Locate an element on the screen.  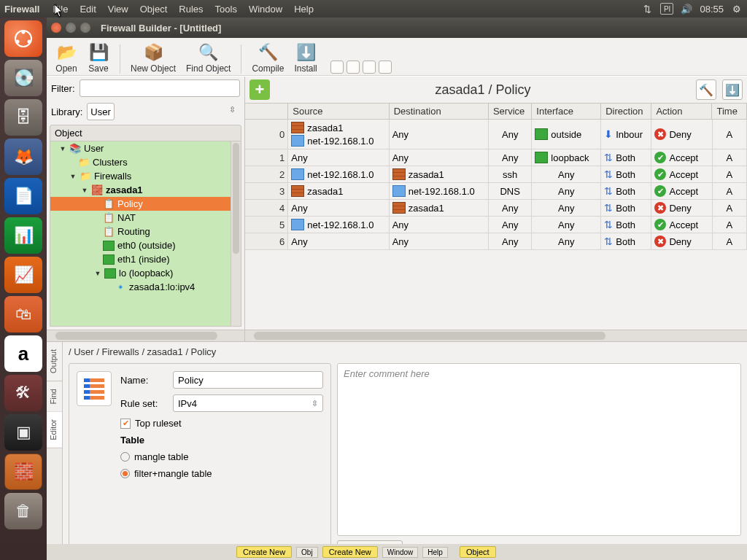
find-object-button: 🔍Find Object is located at coordinates (209, 58).